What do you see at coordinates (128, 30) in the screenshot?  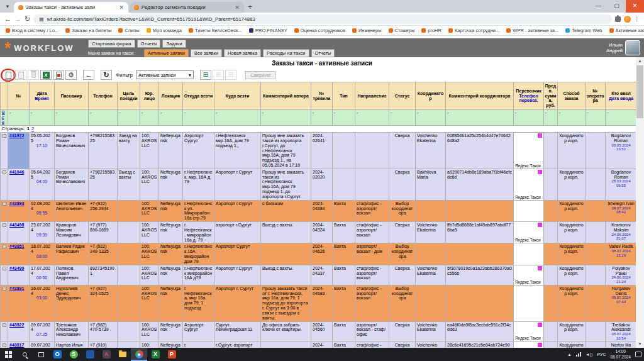 I see `bookmark-item: Слипы` at bounding box center [128, 30].